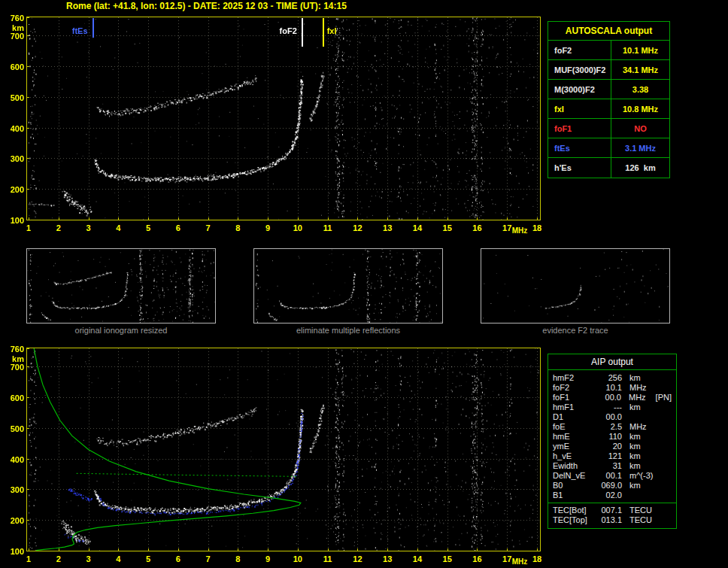 Image resolution: width=728 pixels, height=568 pixels. Describe the element at coordinates (609, 408) in the screenshot. I see `aip-value: ---` at that location.